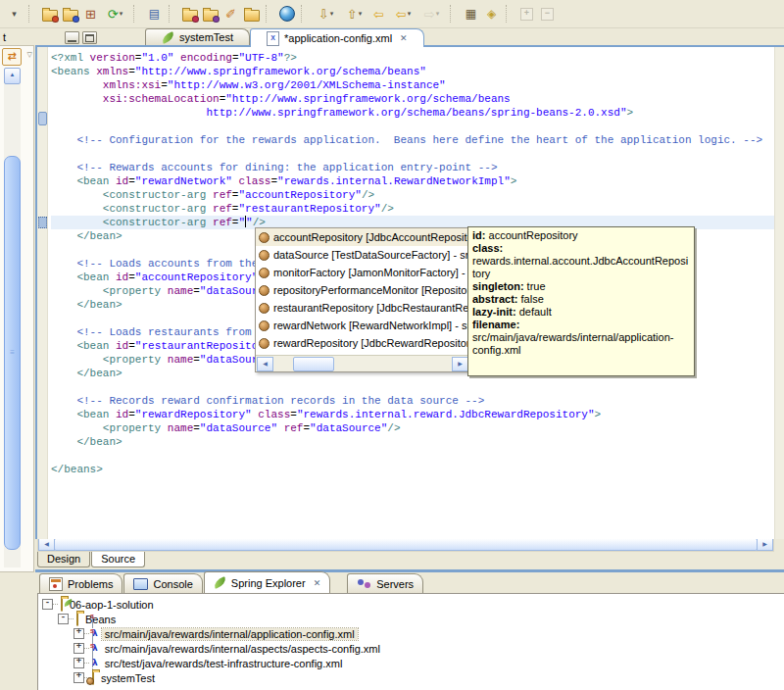  What do you see at coordinates (190, 14) in the screenshot?
I see `open-type-button` at bounding box center [190, 14].